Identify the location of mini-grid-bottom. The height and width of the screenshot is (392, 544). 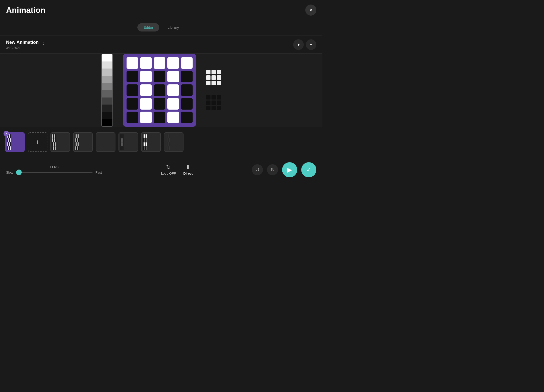
(214, 103).